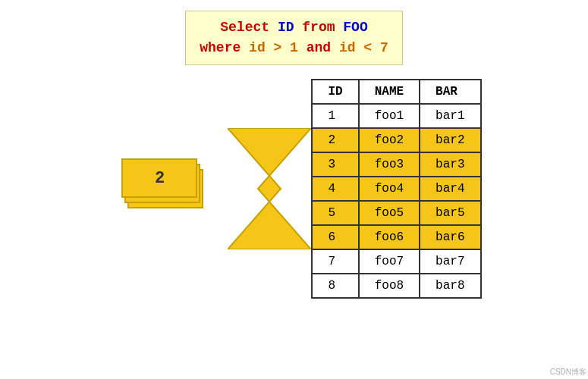  What do you see at coordinates (355, 27) in the screenshot?
I see `table-name: FOO` at bounding box center [355, 27].